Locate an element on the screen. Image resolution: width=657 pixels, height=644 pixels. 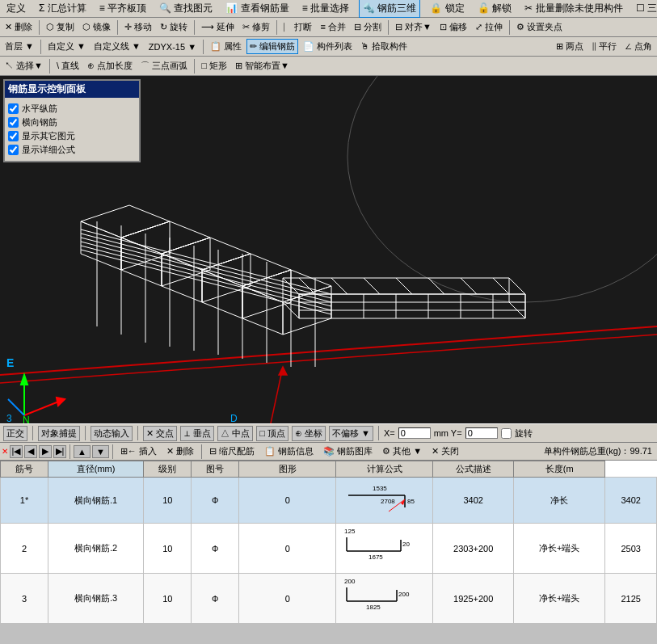
menu-view-rebar: 📊 查看钢筋量 is located at coordinates (257, 8).